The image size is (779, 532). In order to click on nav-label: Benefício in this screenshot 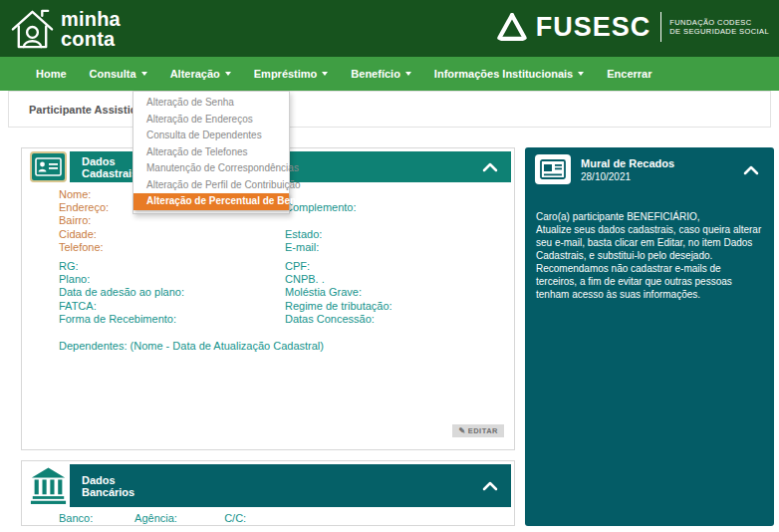, I will do `click(376, 74)`.